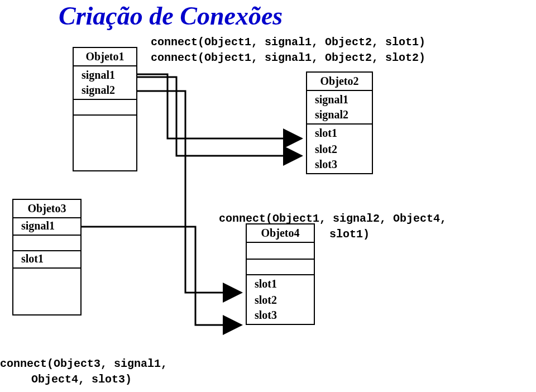 Image resolution: width=536 pixels, height=392 pixels. Describe the element at coordinates (339, 115) in the screenshot. I see `object2-signal2: signal2` at that location.